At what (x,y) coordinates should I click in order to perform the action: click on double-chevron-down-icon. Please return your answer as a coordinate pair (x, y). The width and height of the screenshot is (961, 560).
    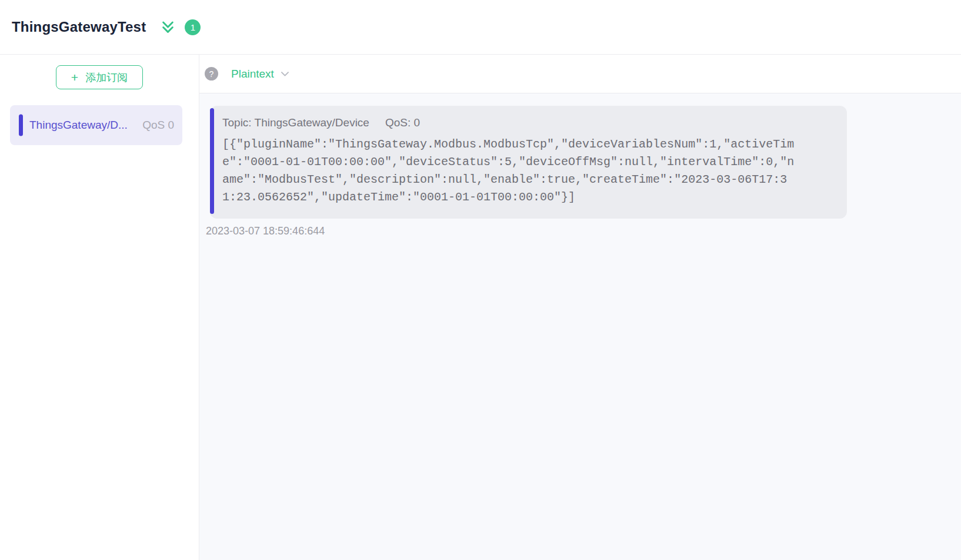
    Looking at the image, I should click on (168, 27).